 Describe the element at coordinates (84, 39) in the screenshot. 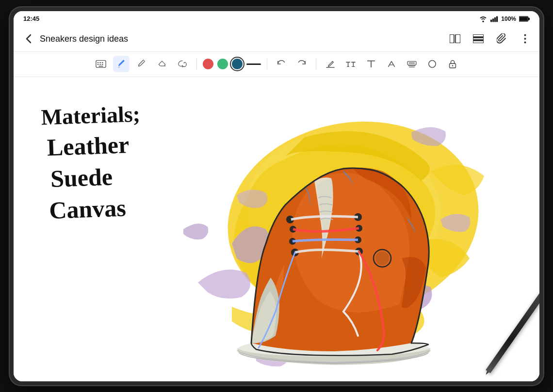

I see `page-title: Sneakers design ideas` at that location.